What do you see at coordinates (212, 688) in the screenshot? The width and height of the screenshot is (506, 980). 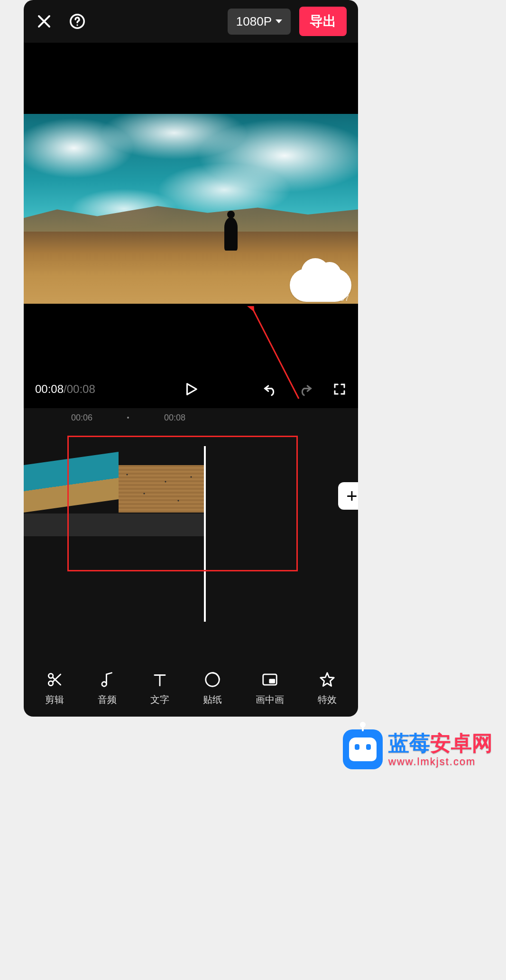 I see `tool-sticker: 贴纸` at bounding box center [212, 688].